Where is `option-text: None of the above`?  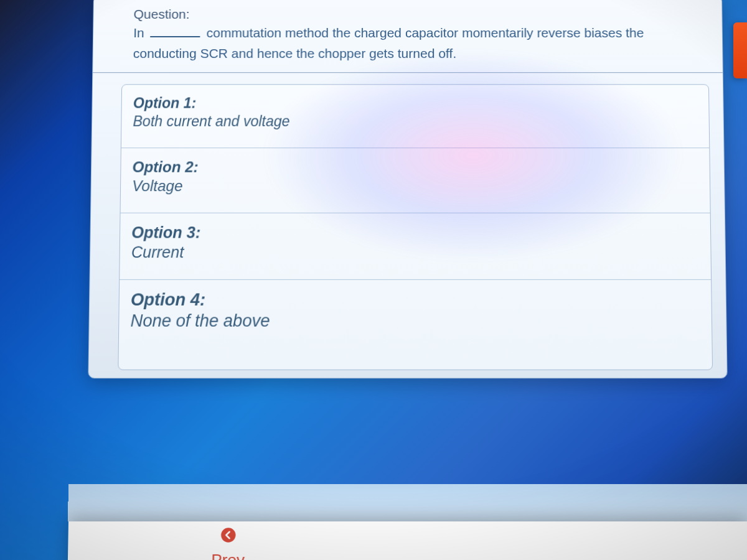 option-text: None of the above is located at coordinates (415, 321).